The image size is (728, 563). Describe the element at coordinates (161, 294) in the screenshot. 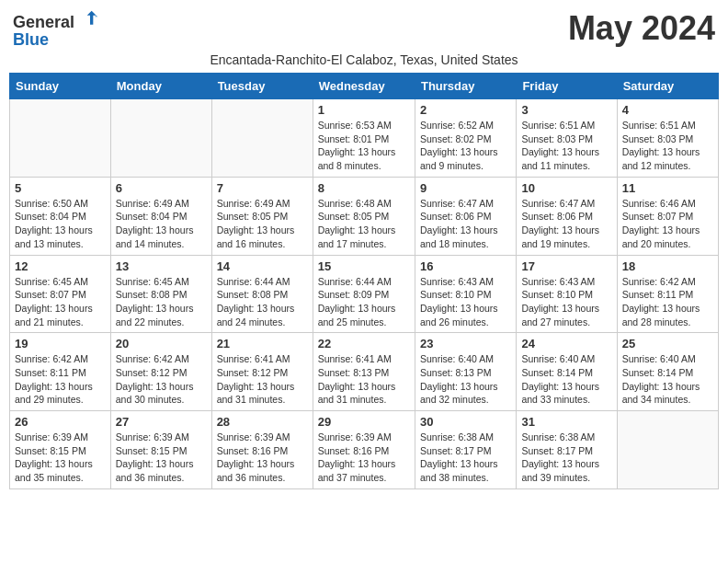

I see `calendar-cell: 13Sunrise: 6:45 AM Sunset: 8:08 PM Dayli…` at that location.